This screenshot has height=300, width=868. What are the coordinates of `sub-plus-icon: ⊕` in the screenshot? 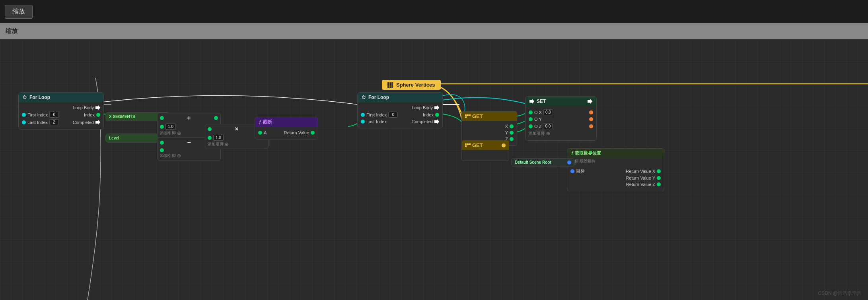 It's located at (179, 156).